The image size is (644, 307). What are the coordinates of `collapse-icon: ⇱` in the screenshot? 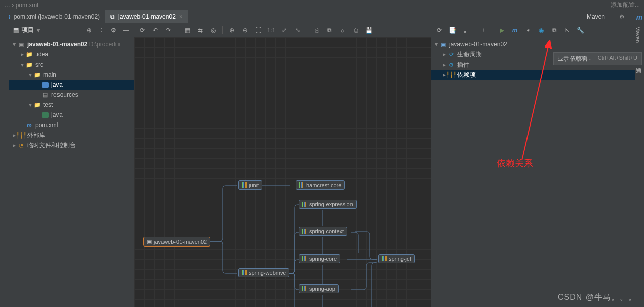 It's located at (567, 30).